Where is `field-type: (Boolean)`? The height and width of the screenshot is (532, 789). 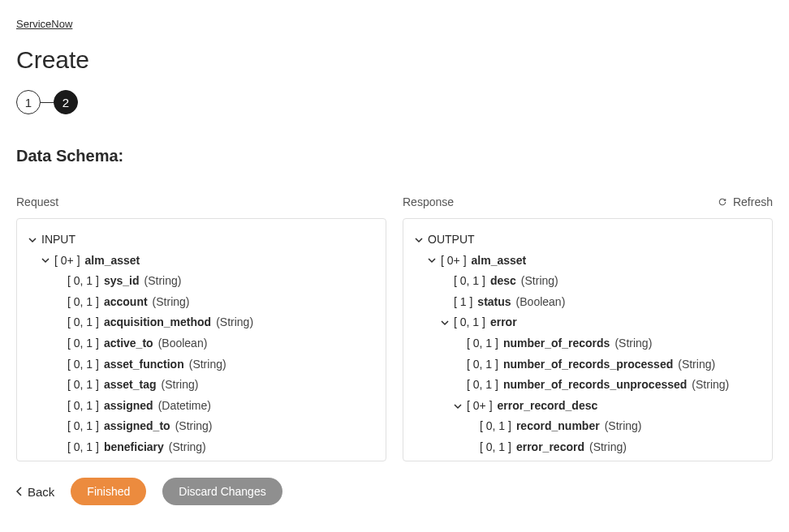 field-type: (Boolean) is located at coordinates (541, 302).